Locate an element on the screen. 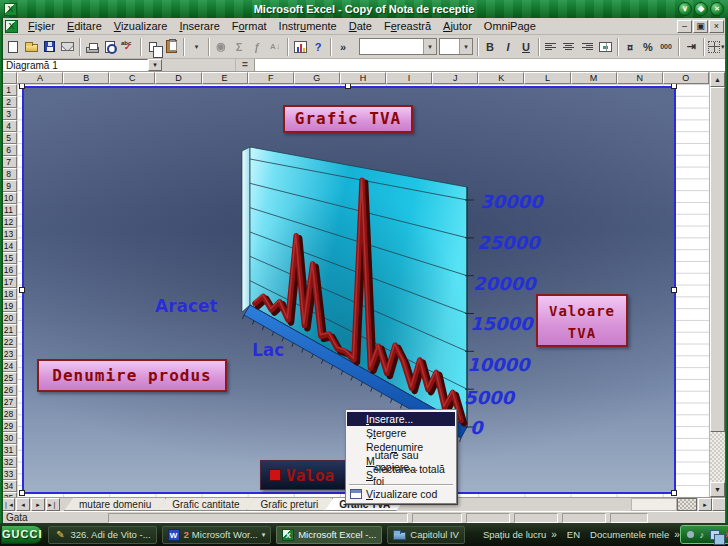 This screenshot has height=546, width=728. align-left-button is located at coordinates (551, 47).